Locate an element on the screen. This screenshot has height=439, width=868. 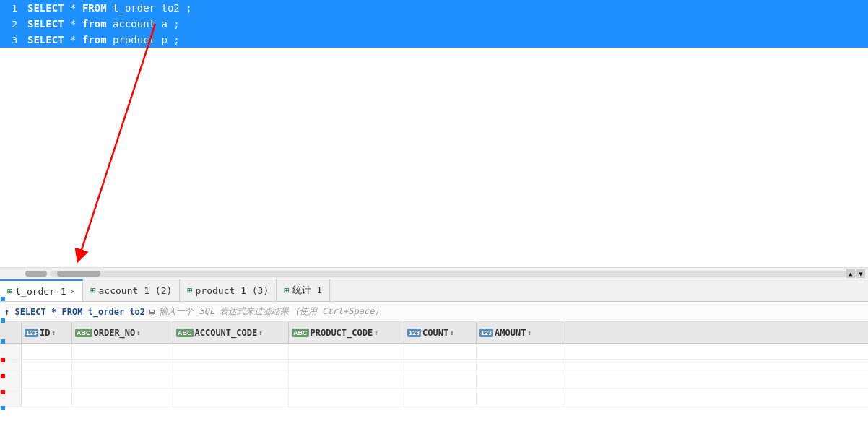
col-sort-account-code: ↕ is located at coordinates (260, 333).